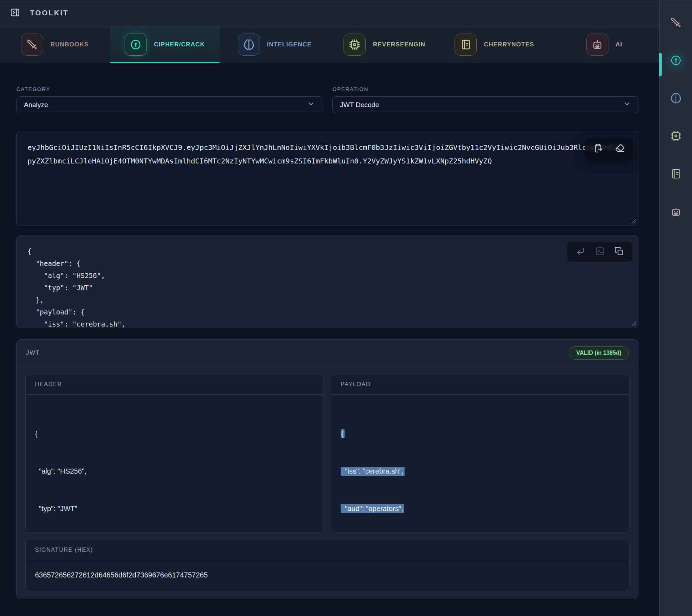 Image resolution: width=692 pixels, height=616 pixels. Describe the element at coordinates (327, 550) in the screenshot. I see `signature-card-title: SIGNATURE (HEX)` at that location.